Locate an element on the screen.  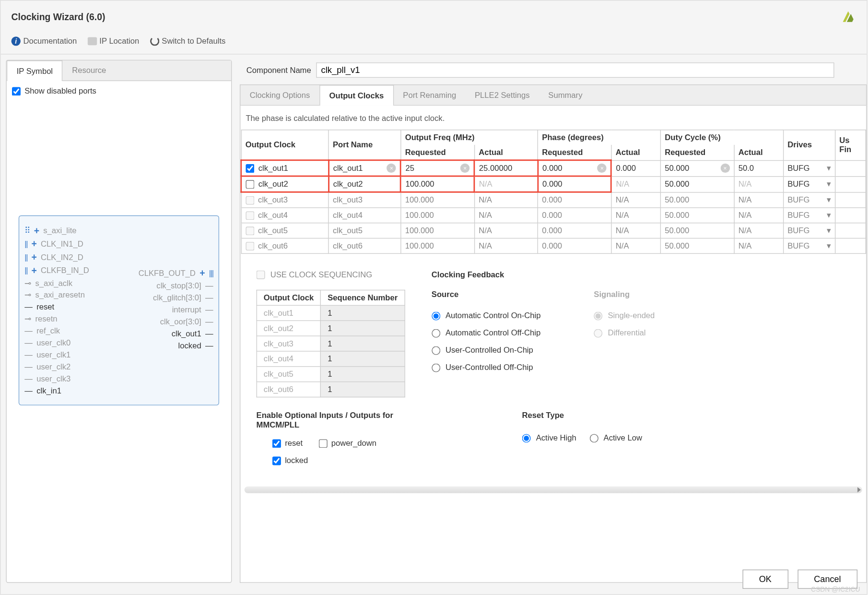
tab-ip-symbol: IP Symbol is located at coordinates (35, 71).